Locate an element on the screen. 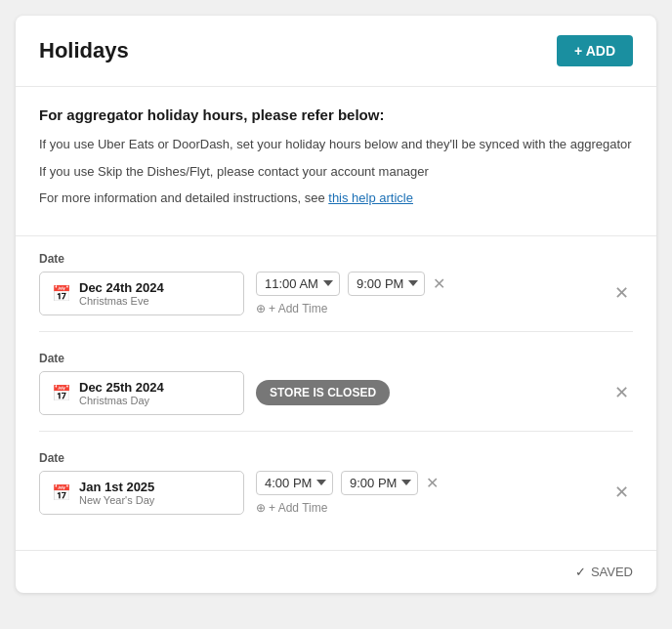  date-label-2: Date is located at coordinates (336, 358).